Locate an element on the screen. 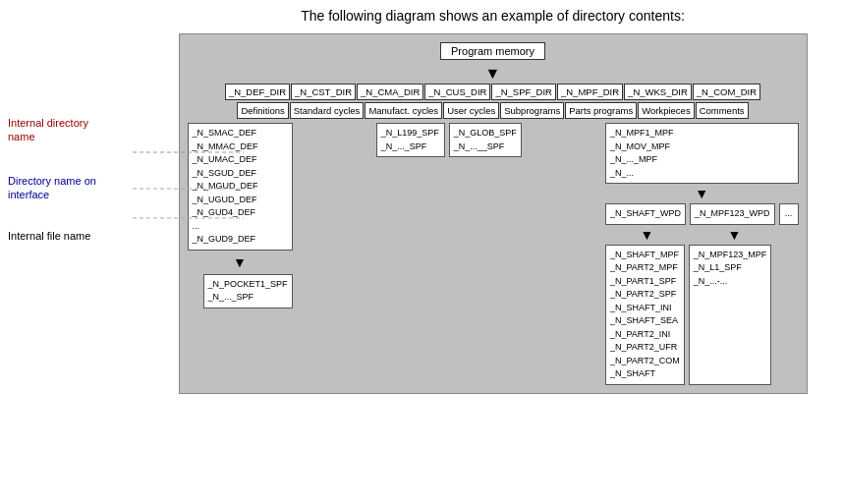 The height and width of the screenshot is (504, 843). shaft-mpf-8: _N_PART2_COM is located at coordinates (645, 362).